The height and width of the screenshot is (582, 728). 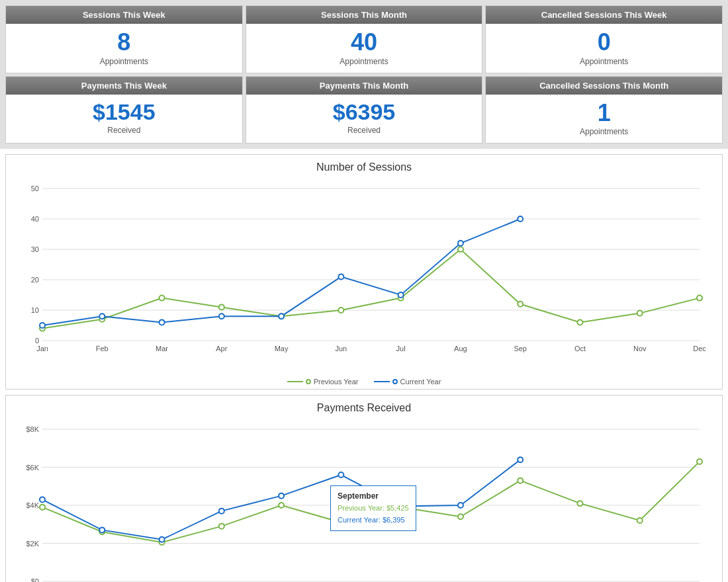 I want to click on svg-text: $6K, so click(x=32, y=468).